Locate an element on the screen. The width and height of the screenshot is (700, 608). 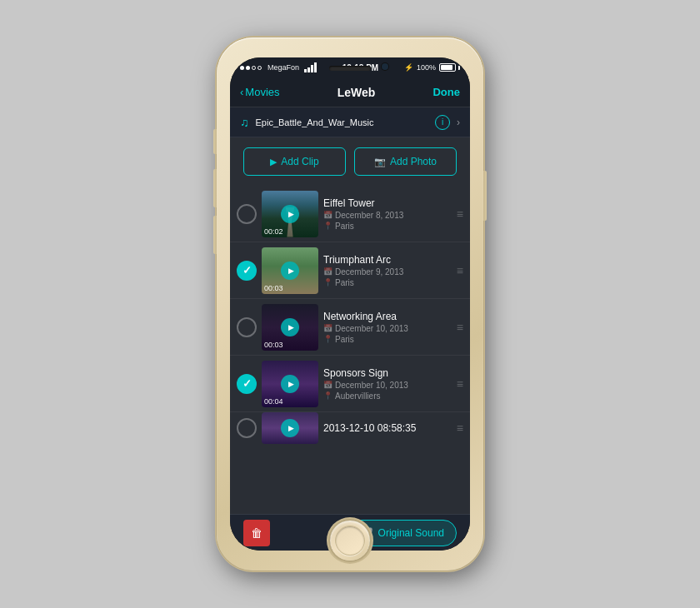
video-date-2: 📅 December 10, 2013 is located at coordinates (388, 328).